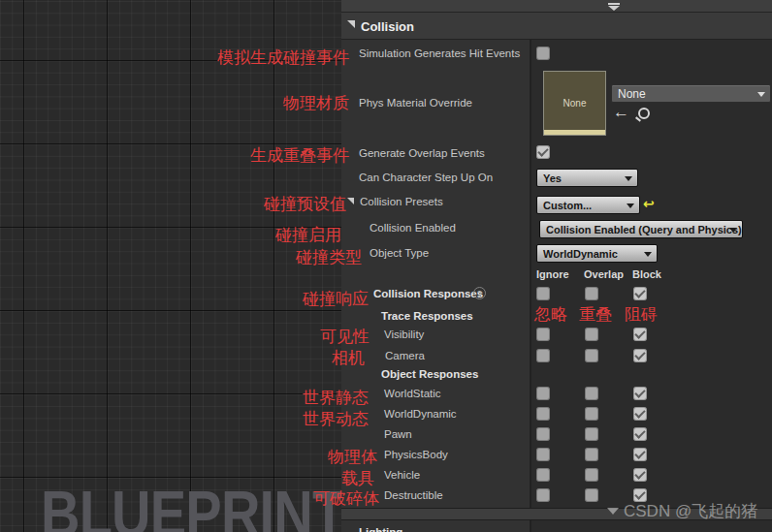  I want to click on physicsbody-overlap-checkbox, so click(592, 454).